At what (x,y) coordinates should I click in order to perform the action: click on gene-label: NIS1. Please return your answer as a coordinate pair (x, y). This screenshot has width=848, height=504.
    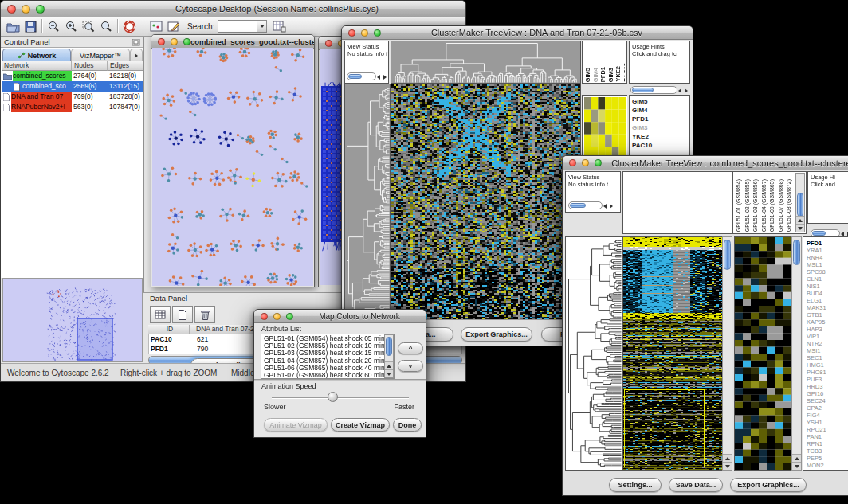
    Looking at the image, I should click on (826, 287).